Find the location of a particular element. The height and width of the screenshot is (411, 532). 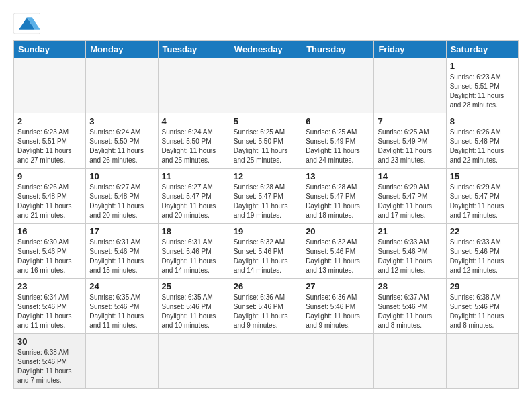

week-row-3: 9Sunrise: 6:26 AMSunset: 5:48 PMDaylight… is located at coordinates (266, 196).